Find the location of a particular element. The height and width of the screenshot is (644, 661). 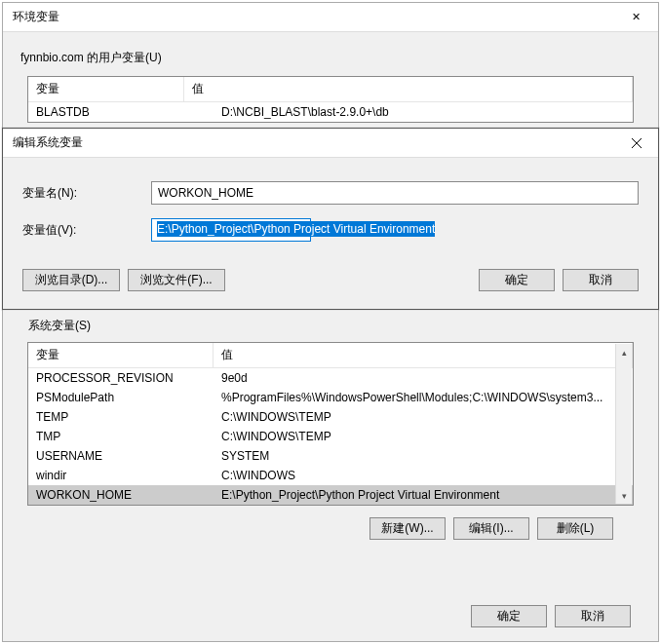

table-row: TMPC:\WINDOWS\TEMP is located at coordinates (330, 436).